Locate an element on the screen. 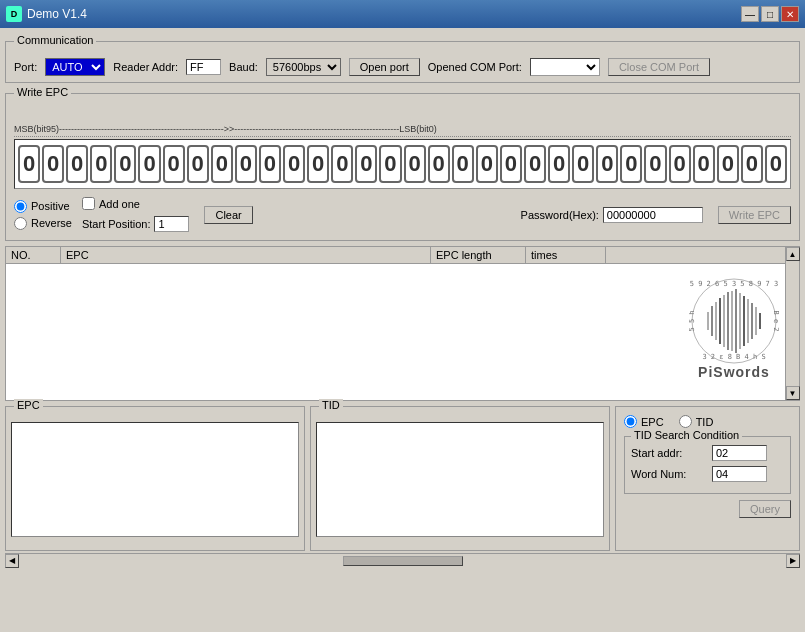  start-pos-group: Start Position: is located at coordinates (136, 224).